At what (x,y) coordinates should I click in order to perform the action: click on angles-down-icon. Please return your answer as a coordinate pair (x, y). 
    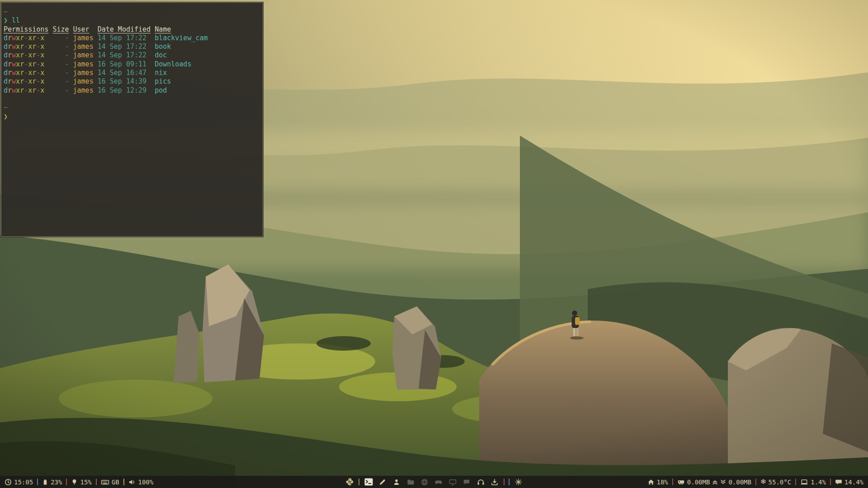
    Looking at the image, I should click on (723, 482).